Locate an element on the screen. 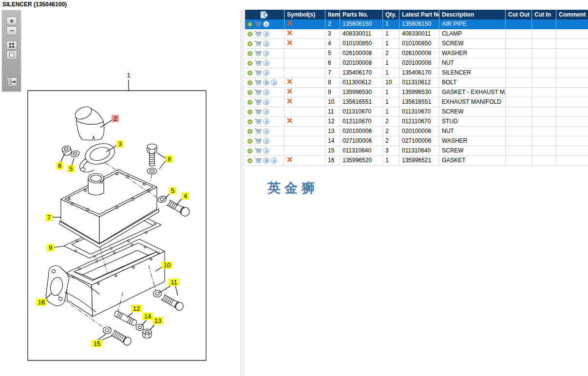 The height and width of the screenshot is (376, 588). part-label-8: 8 is located at coordinates (170, 159).